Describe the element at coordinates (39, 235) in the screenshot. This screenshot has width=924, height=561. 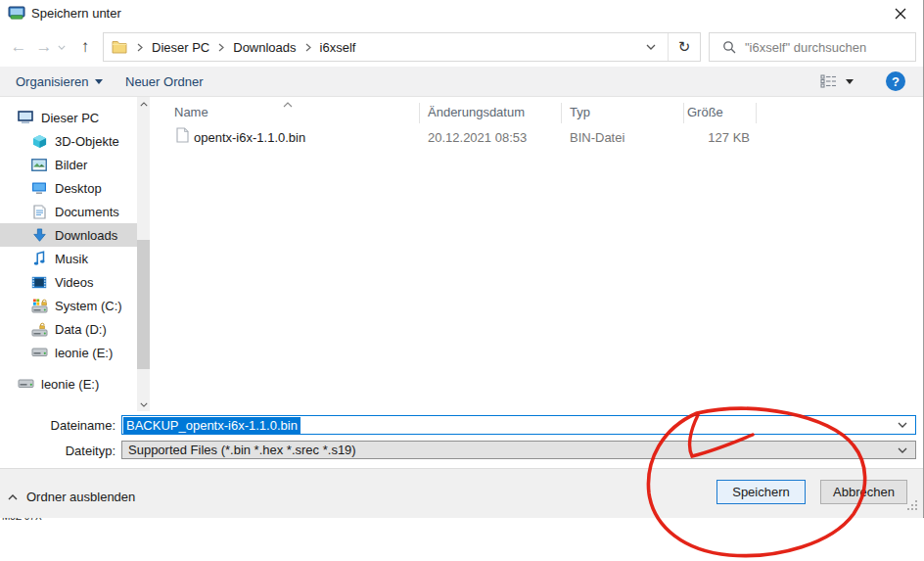
I see `downloads-icon` at that location.